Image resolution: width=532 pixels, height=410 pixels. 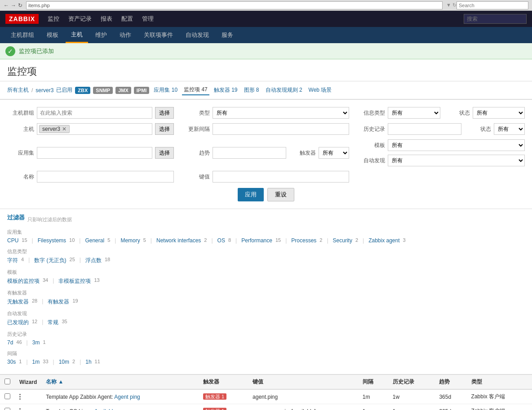 What do you see at coordinates (164, 129) in the screenshot?
I see `filter-host-select-btn: 选择` at bounding box center [164, 129].